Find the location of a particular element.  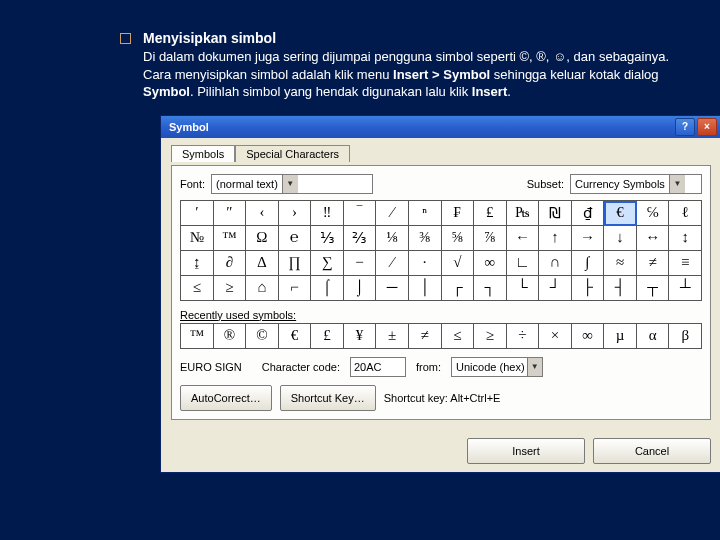

font-value: (normal text) is located at coordinates (247, 184).